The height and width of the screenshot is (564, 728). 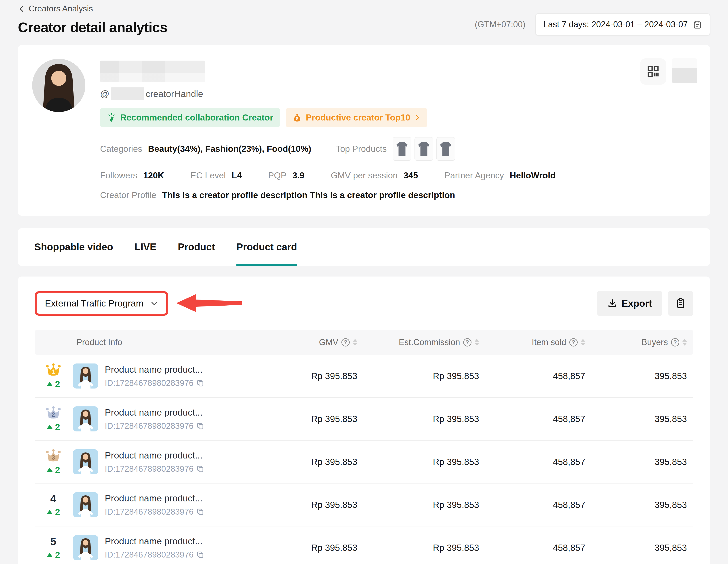 What do you see at coordinates (53, 462) in the screenshot?
I see `rank-cell: 3 2` at bounding box center [53, 462].